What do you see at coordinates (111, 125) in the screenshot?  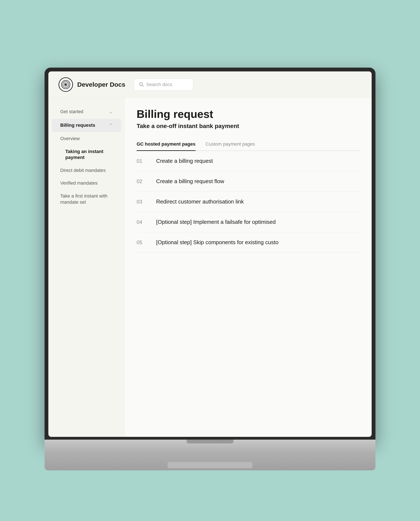 I see `chevron-up-icon: ⌃` at bounding box center [111, 125].